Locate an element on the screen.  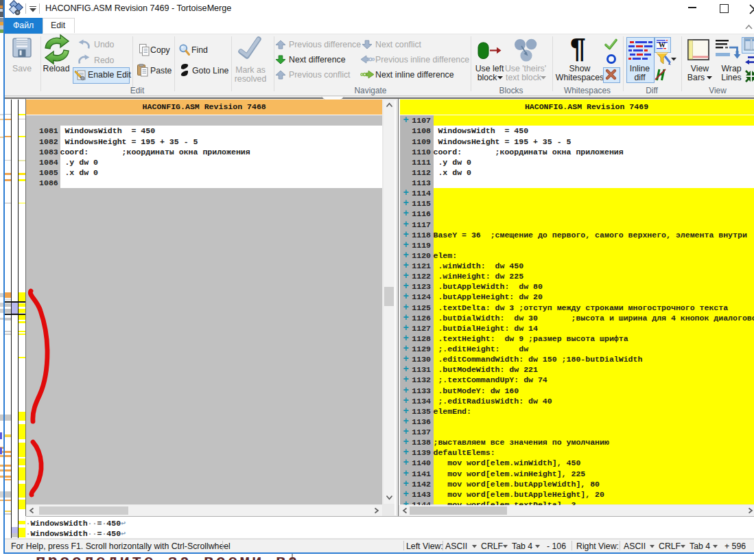
svg-text: W is located at coordinates (662, 44).